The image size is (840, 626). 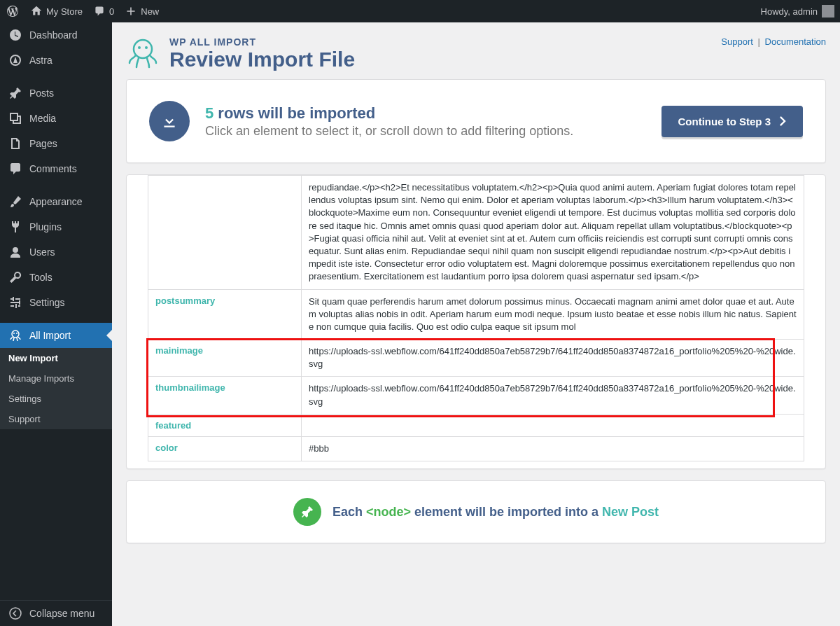 I want to click on sidebar-sub-settings: Settings, so click(x=56, y=399).